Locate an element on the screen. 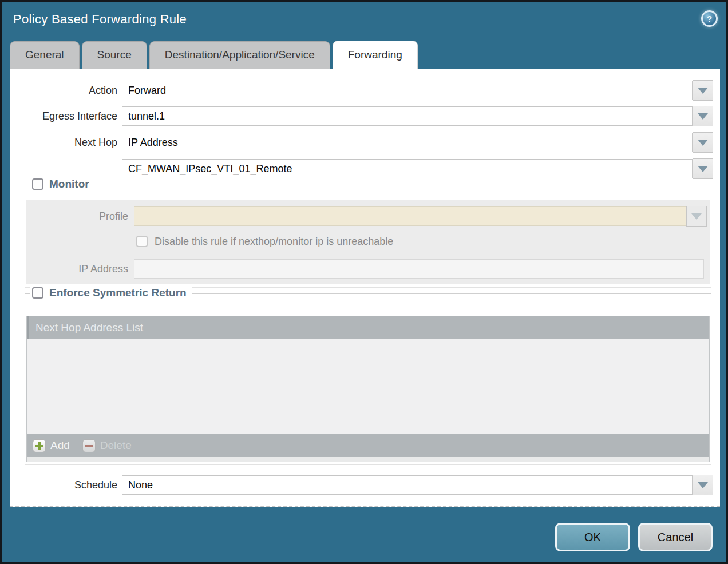 The height and width of the screenshot is (564, 728). minus-icon is located at coordinates (89, 446).